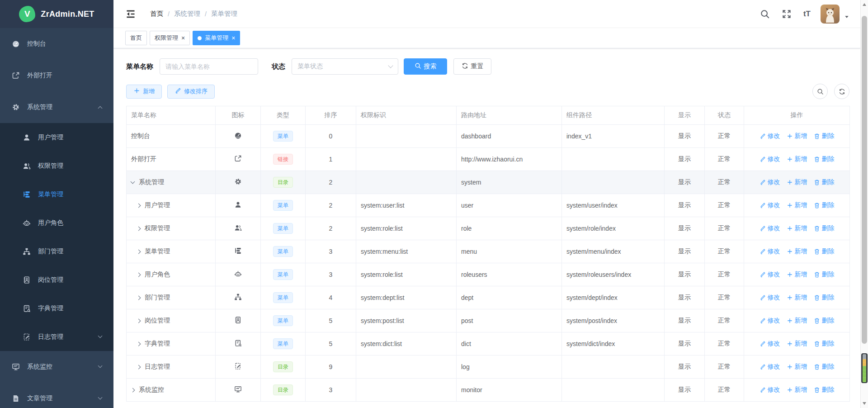  What do you see at coordinates (57, 308) in the screenshot?
I see `sidebar-item-book: 字典管理` at bounding box center [57, 308].